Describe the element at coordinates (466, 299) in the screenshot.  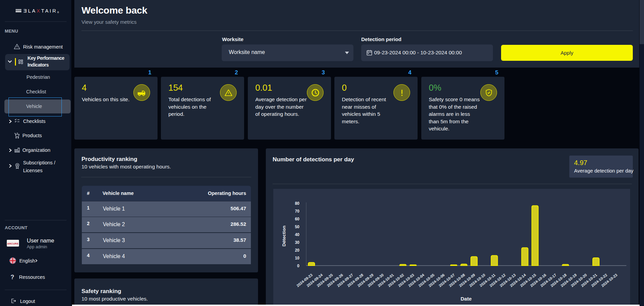
I see `svg-text: Date` at that location.